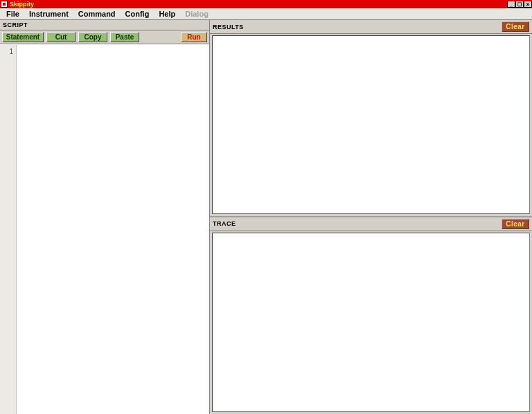  Describe the element at coordinates (97, 14) in the screenshot. I see `menu-command: Command` at that location.